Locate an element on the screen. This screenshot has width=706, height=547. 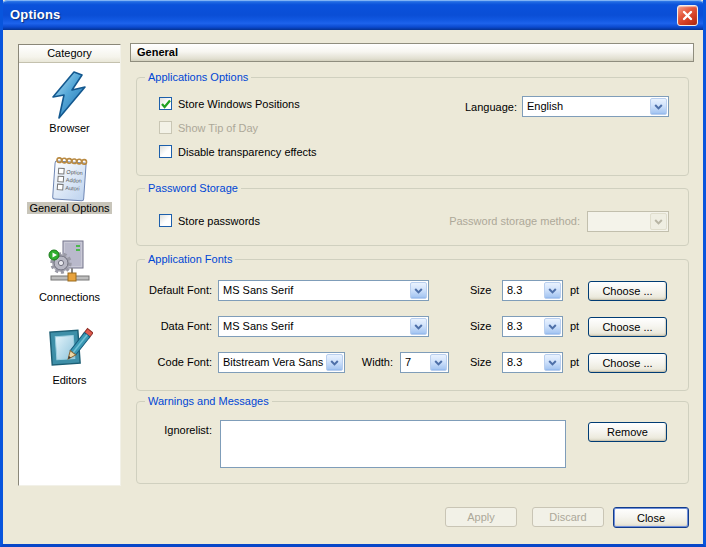
checkbox-disable-transparency is located at coordinates (166, 152).